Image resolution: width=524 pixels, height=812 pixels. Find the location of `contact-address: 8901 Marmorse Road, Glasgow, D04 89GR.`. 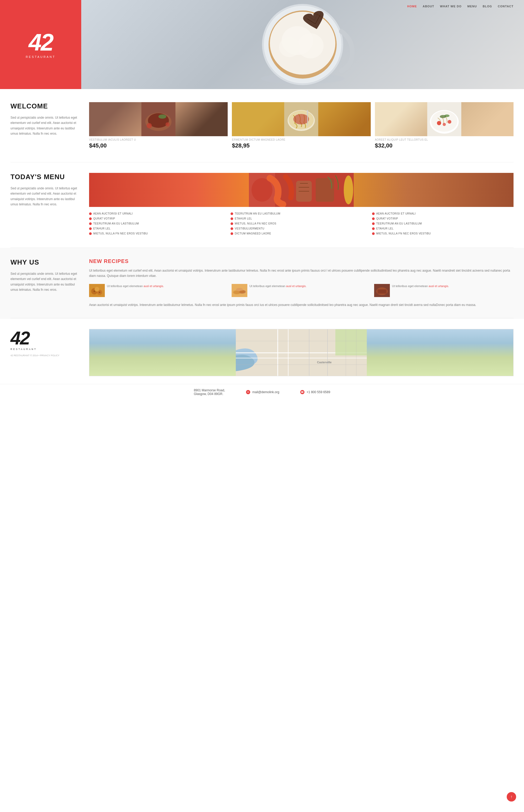

contact-address: 8901 Marmorse Road, Glasgow, D04 89GR. is located at coordinates (210, 392).